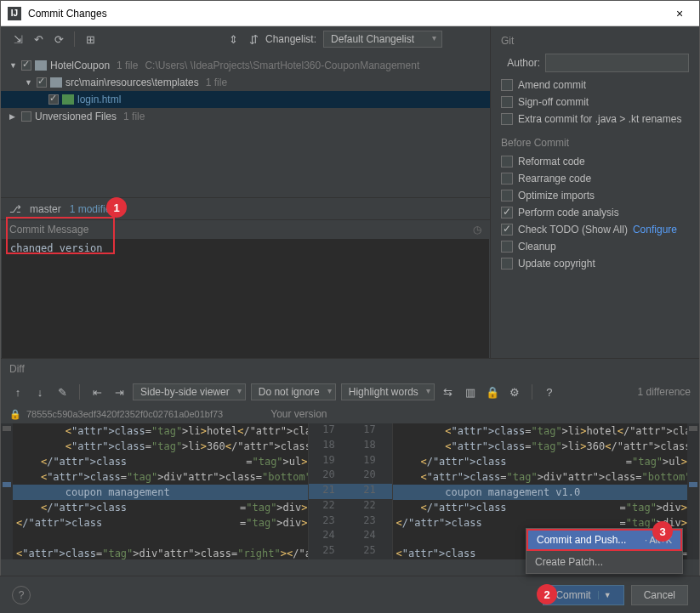 The width and height of the screenshot is (700, 613). What do you see at coordinates (160, 553) in the screenshot?
I see `diff-line: <"attr">class="tag">div "attr">class="ri…` at bounding box center [160, 553].